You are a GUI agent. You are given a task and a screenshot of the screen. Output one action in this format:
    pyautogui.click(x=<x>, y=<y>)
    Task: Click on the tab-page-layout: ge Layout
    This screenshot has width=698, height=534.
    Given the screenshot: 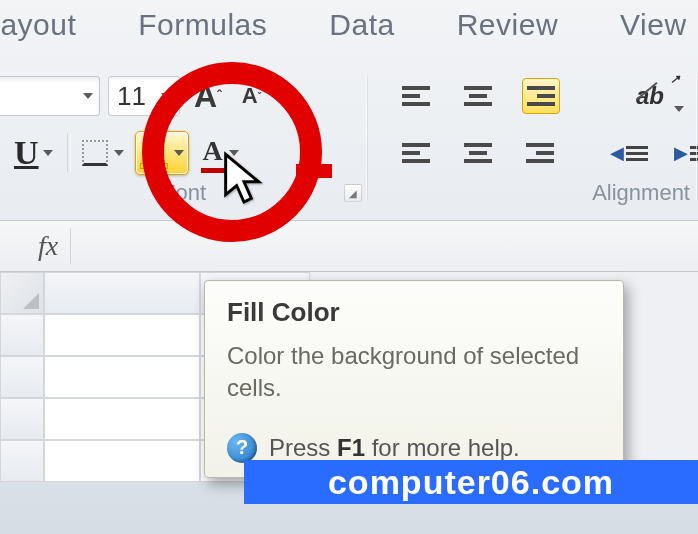 What is the action you would take?
    pyautogui.click(x=38, y=25)
    